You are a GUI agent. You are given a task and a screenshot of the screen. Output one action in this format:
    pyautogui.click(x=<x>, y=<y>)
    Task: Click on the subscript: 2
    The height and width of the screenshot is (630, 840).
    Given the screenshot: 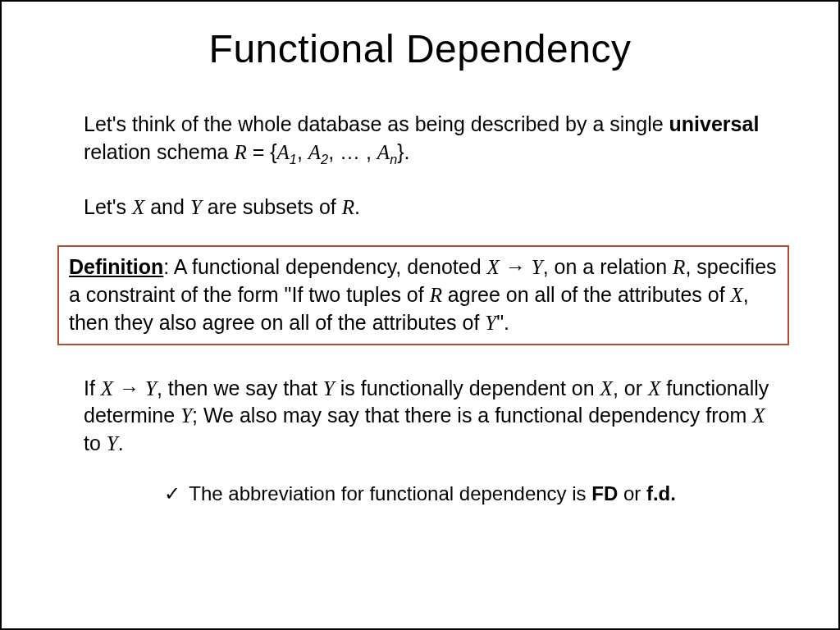 What is the action you would take?
    pyautogui.click(x=325, y=159)
    